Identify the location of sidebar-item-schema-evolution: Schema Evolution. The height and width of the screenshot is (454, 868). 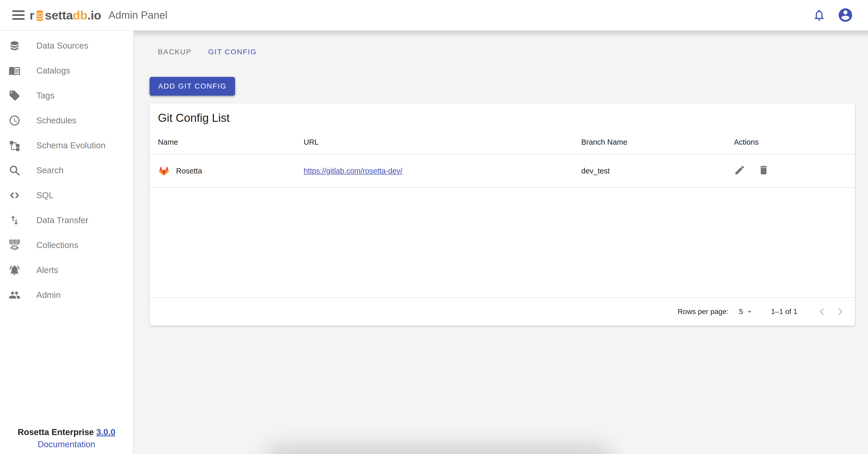
(67, 146).